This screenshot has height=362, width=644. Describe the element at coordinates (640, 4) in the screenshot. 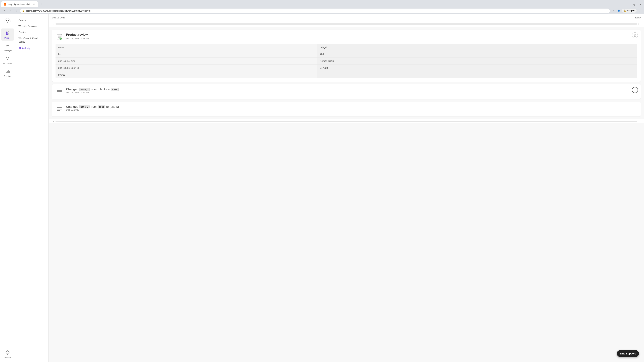

I see `close-btn: ✕` at that location.